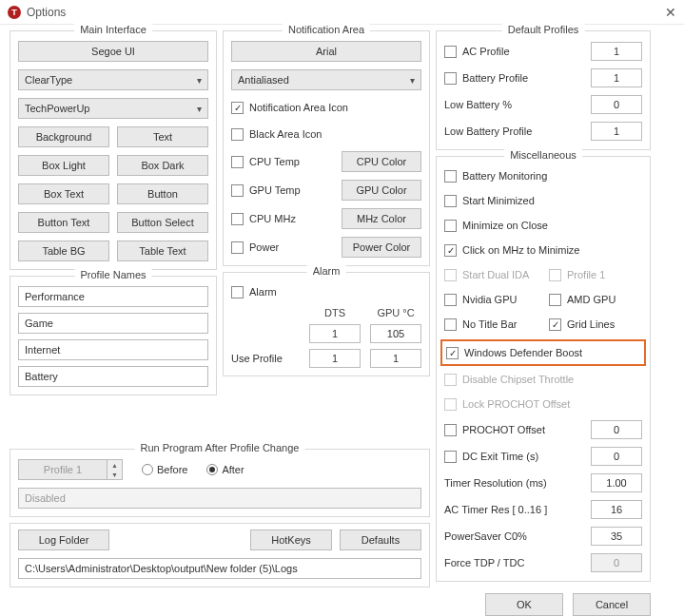 The width and height of the screenshot is (684, 616). I want to click on table-bg-button: Table BG, so click(64, 251).